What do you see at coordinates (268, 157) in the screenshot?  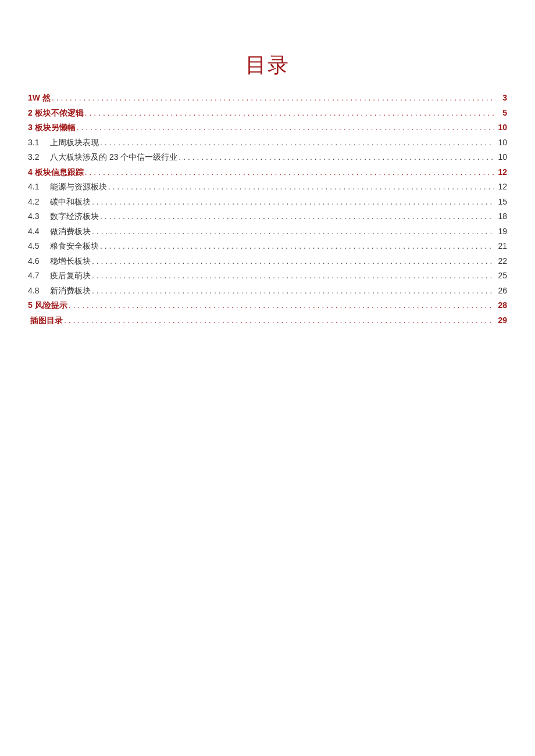 I see `toc-entry: 3.2八大板块涉及的 23 个中信一级行业10` at bounding box center [268, 157].